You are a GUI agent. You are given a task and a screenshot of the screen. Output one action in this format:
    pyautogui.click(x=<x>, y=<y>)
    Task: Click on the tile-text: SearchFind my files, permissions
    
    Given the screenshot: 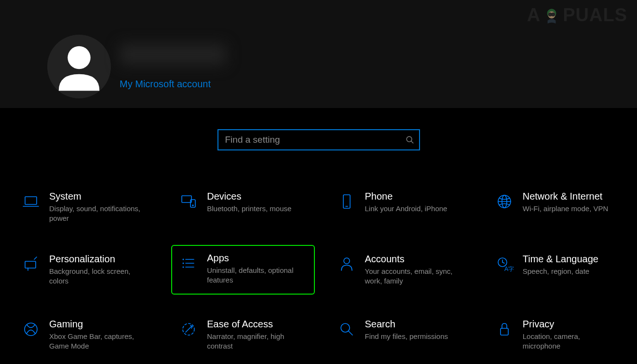 What is the action you would take?
    pyautogui.click(x=407, y=330)
    